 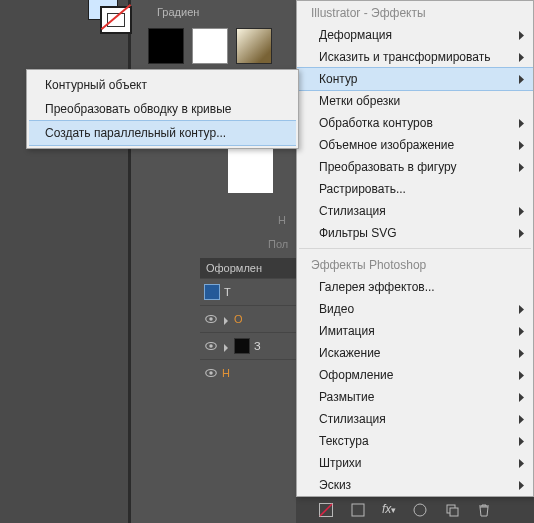 What do you see at coordinates (335, 485) in the screenshot?
I see `menu-item-label: Эскиз` at bounding box center [335, 485].